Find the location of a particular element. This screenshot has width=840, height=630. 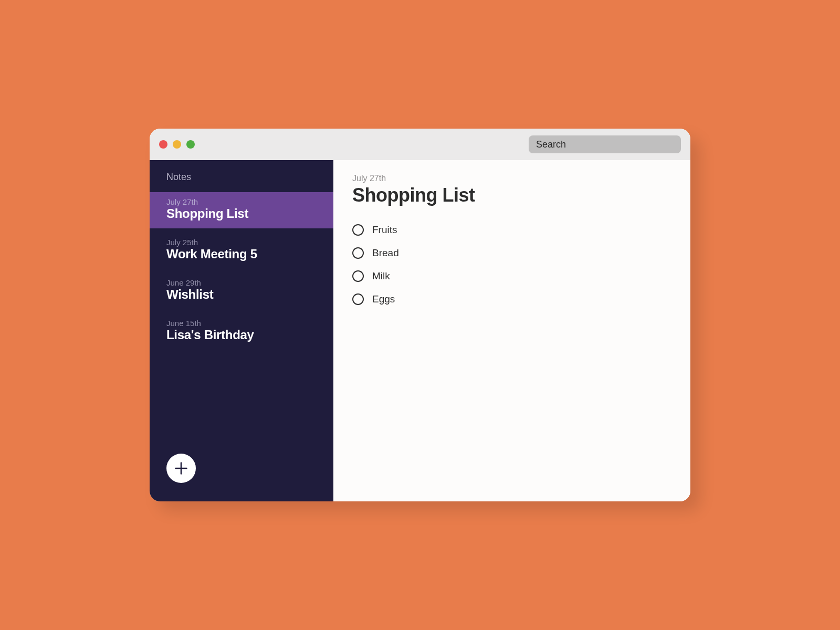

note-item-title: Shopping List is located at coordinates (242, 214).